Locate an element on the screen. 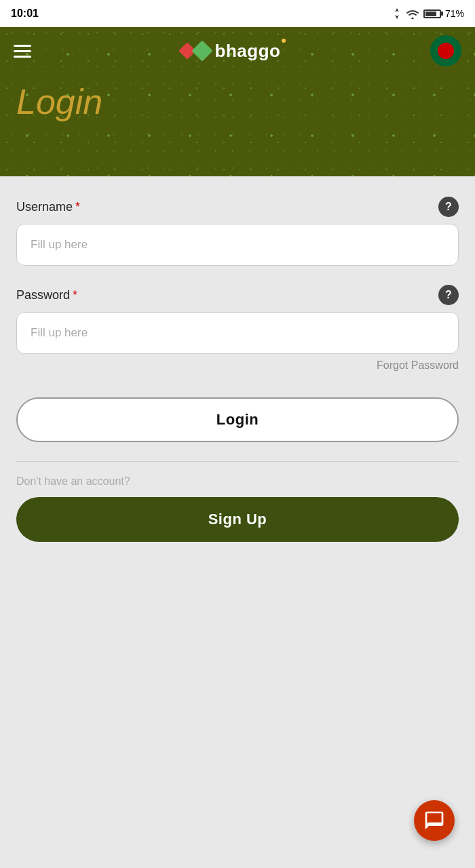  chat-icon is located at coordinates (434, 821).